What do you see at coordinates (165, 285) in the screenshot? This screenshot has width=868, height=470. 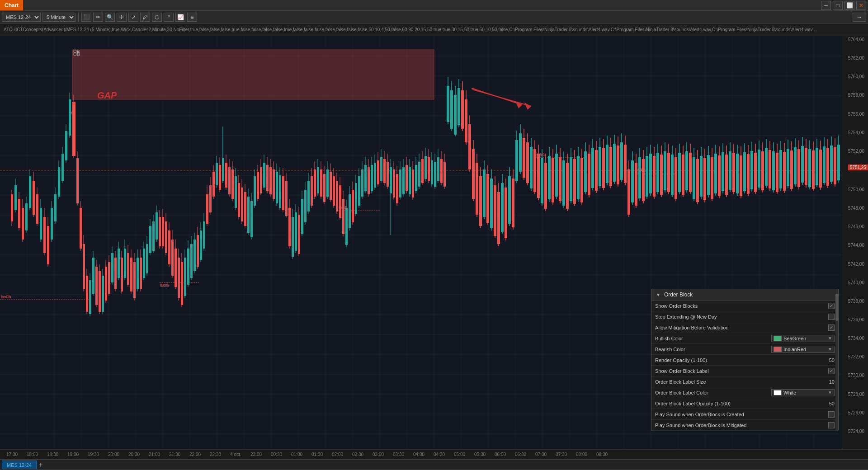 I see `svg-text: BOS` at bounding box center [165, 285].